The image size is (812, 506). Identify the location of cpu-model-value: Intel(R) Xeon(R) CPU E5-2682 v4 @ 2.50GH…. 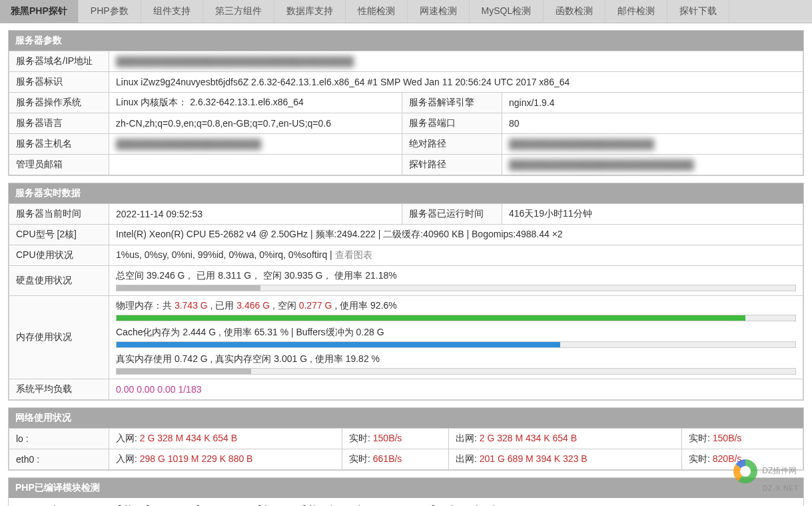
(456, 235).